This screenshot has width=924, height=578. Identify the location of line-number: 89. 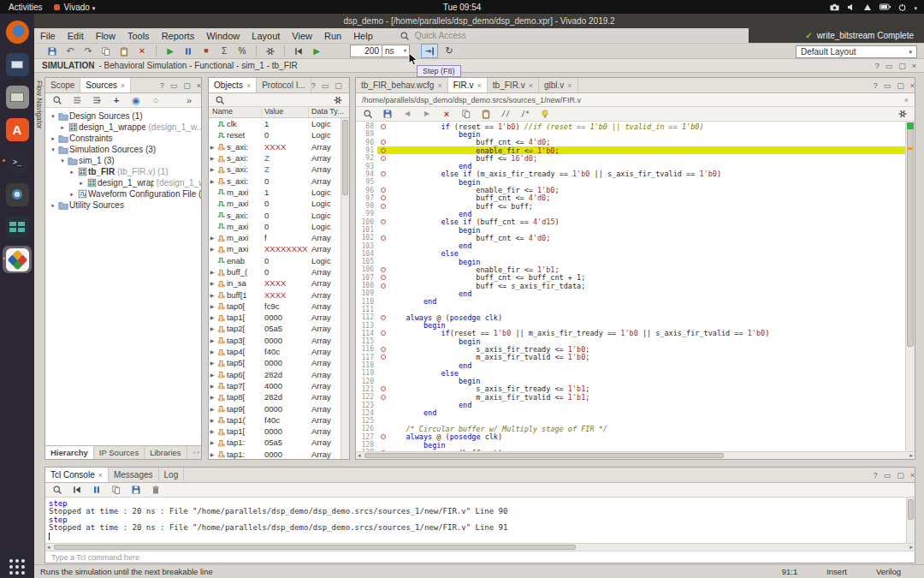
(366, 134).